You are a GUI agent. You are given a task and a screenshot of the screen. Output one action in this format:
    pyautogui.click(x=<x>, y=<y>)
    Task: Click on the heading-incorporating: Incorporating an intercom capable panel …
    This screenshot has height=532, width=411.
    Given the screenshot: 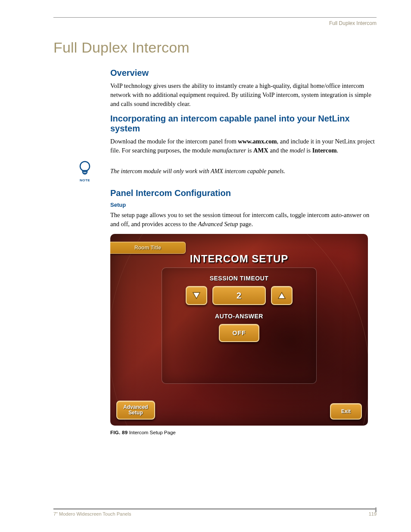 What is the action you would take?
    pyautogui.click(x=243, y=124)
    